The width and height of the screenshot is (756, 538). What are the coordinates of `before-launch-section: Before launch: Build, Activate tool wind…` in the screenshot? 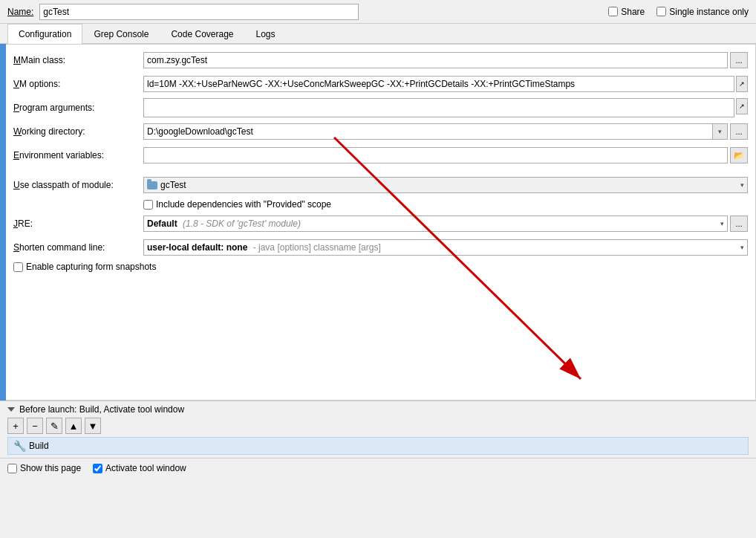 It's located at (378, 430).